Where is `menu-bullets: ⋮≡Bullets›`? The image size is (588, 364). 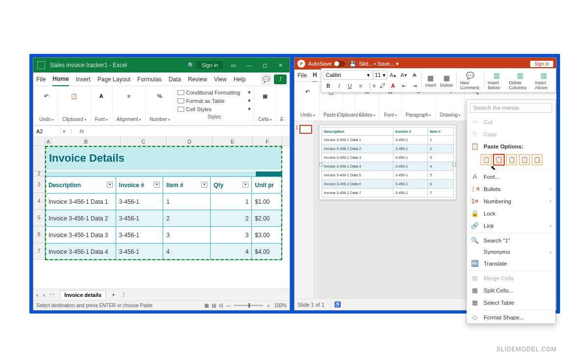 menu-bullets: ⋮≡Bullets› is located at coordinates (511, 189).